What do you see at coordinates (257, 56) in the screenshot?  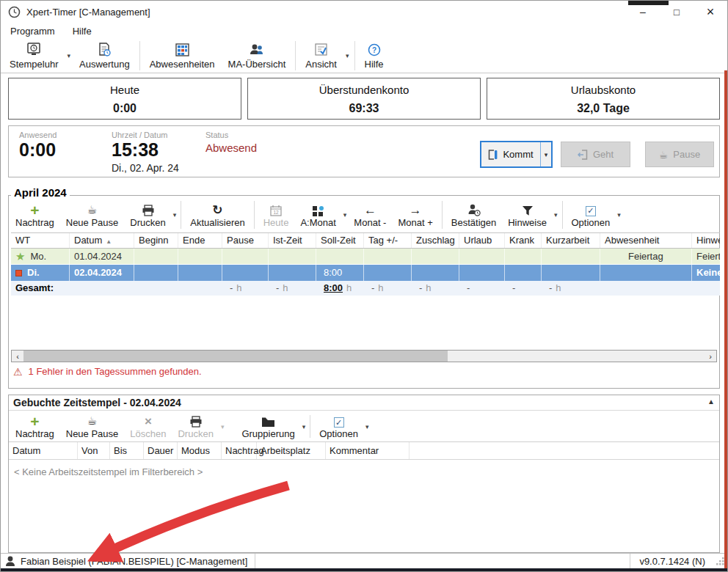 I see `ma-uebersicht-button: MA-Übersicht` at bounding box center [257, 56].